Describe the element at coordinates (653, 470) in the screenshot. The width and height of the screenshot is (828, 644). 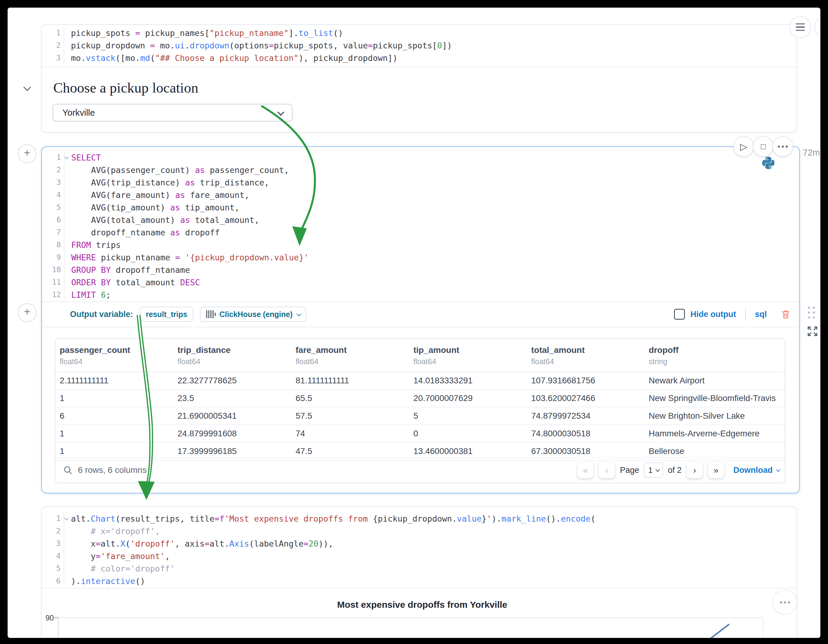
I see `page-select: 1` at that location.